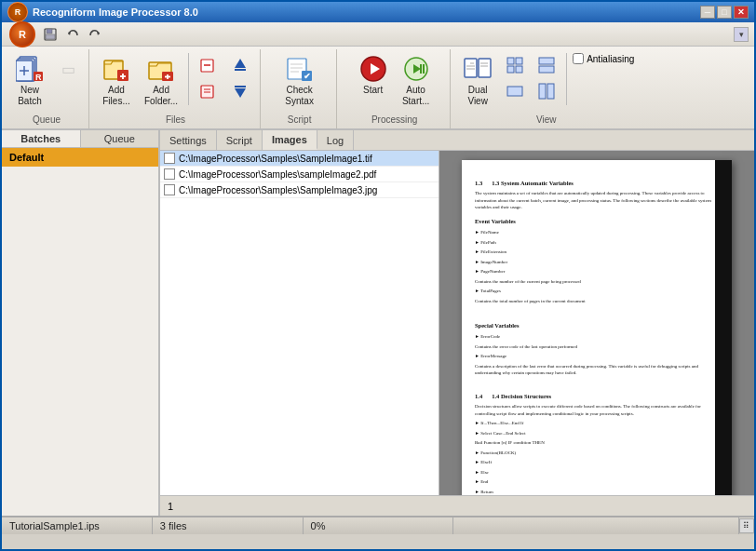 This screenshot has width=756, height=551. I want to click on sort-up-icon, so click(240, 65).